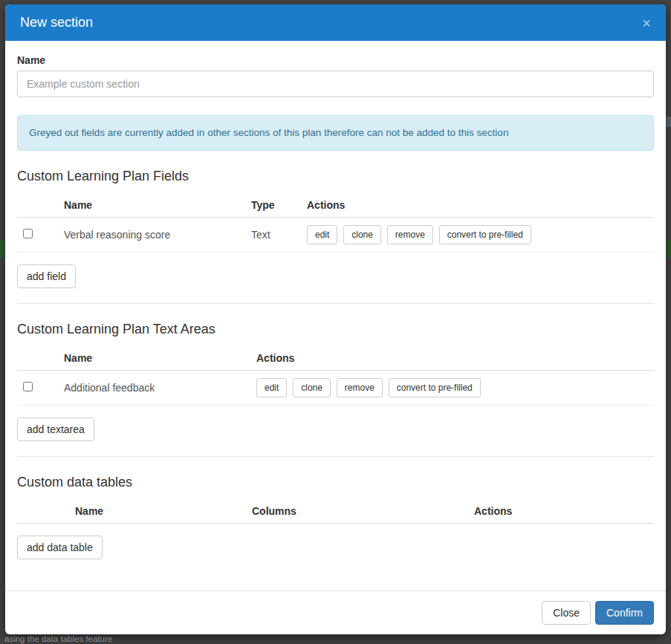  What do you see at coordinates (46, 276) in the screenshot?
I see `add-field-button: add field` at bounding box center [46, 276].